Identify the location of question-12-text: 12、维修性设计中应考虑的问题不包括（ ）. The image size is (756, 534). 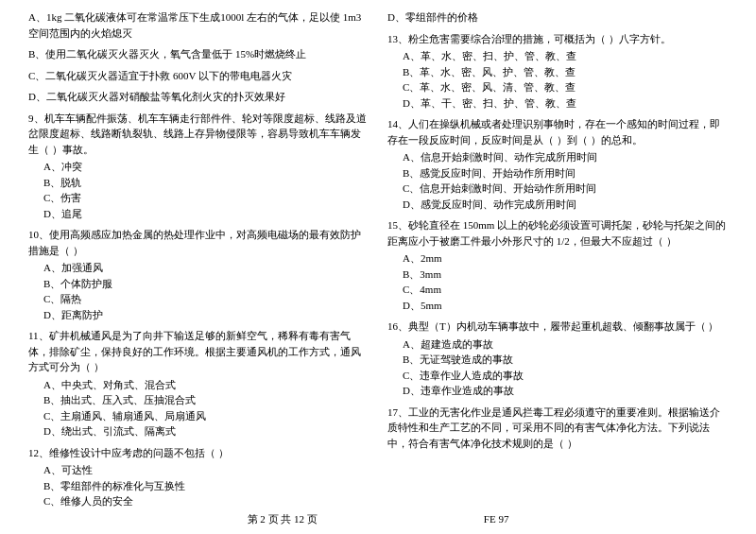
(198, 454).